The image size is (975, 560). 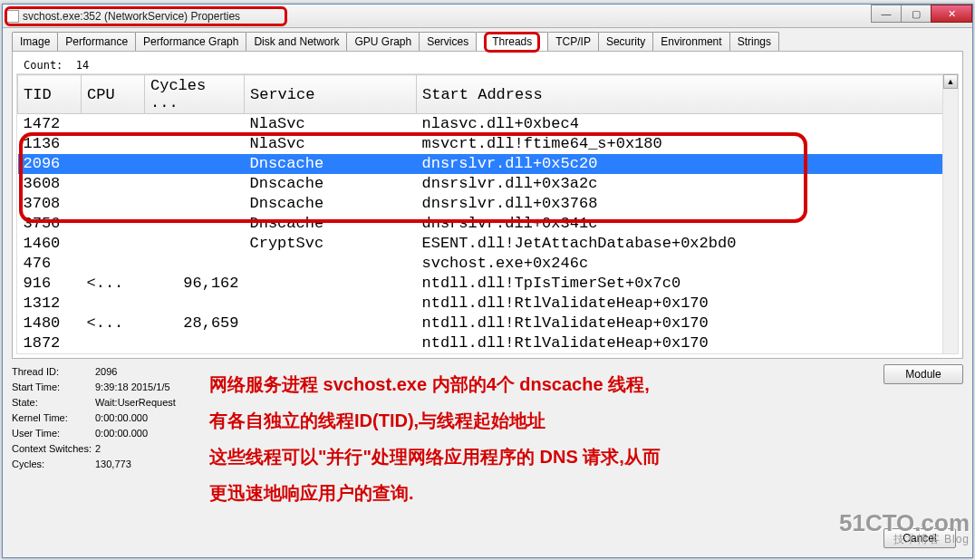 I want to click on tab-strip: ImagePerformancePerformance GraphDisk an…, so click(x=488, y=40).